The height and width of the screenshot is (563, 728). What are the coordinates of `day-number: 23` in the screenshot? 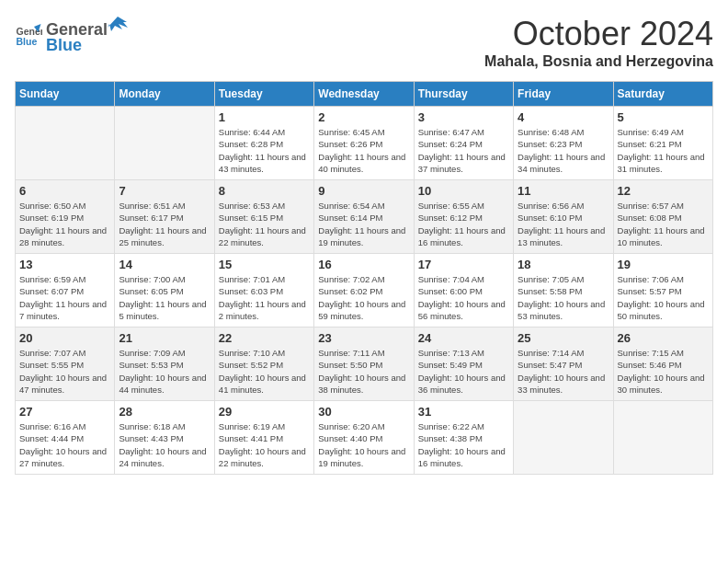 It's located at (364, 339).